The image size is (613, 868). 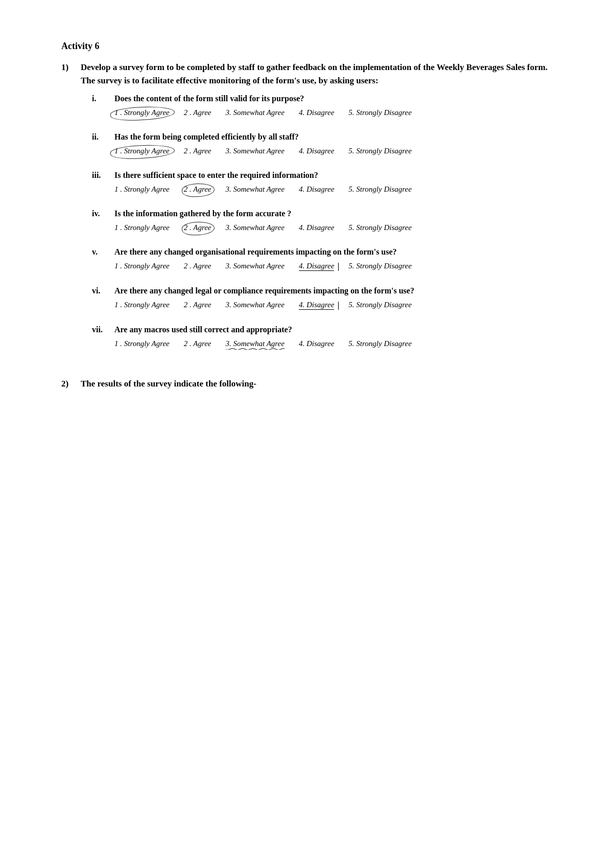 I want to click on sub-question-text-iv: Is the information gathered by the form …, so click(x=203, y=214).